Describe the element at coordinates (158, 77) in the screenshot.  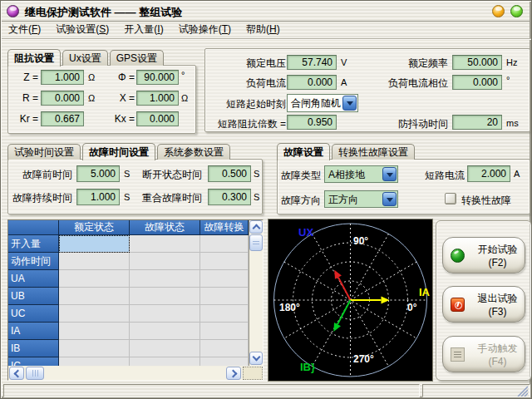
I see `phi-input` at that location.